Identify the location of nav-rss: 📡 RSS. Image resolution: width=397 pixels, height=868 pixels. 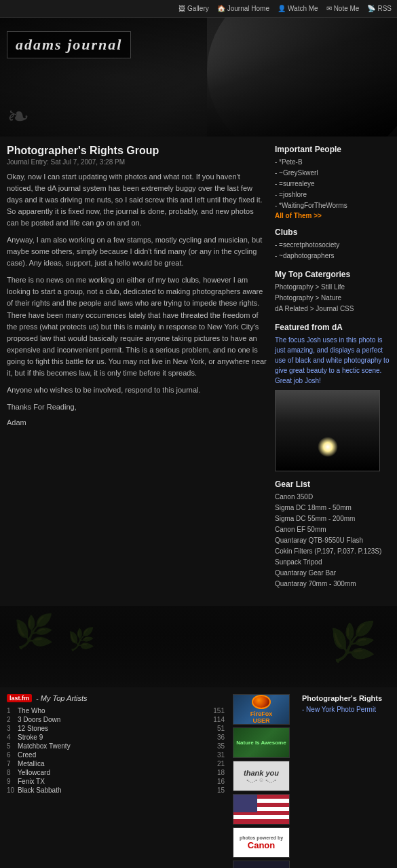
(379, 8).